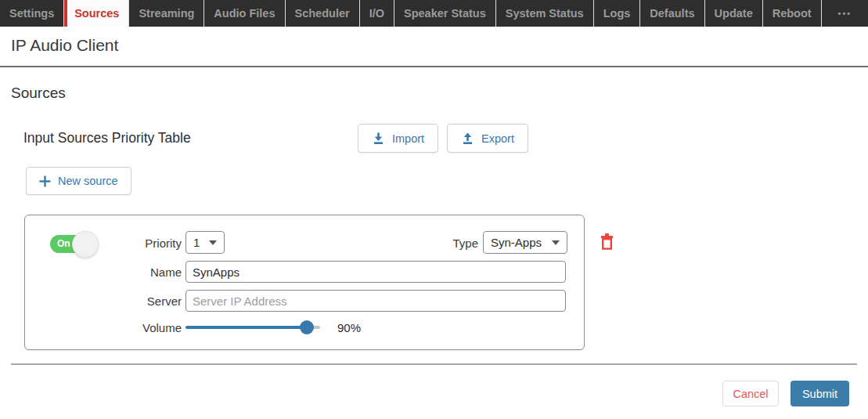 This screenshot has width=868, height=419. Describe the element at coordinates (379, 138) in the screenshot. I see `download-icon` at that location.